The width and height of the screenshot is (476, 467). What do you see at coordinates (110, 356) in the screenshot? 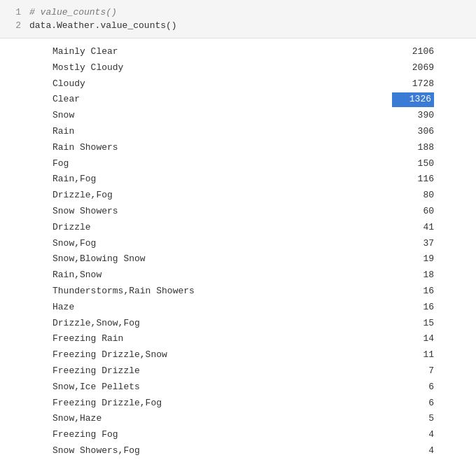
I see `row-label: Freezing Drizzle,Snow` at bounding box center [110, 356].